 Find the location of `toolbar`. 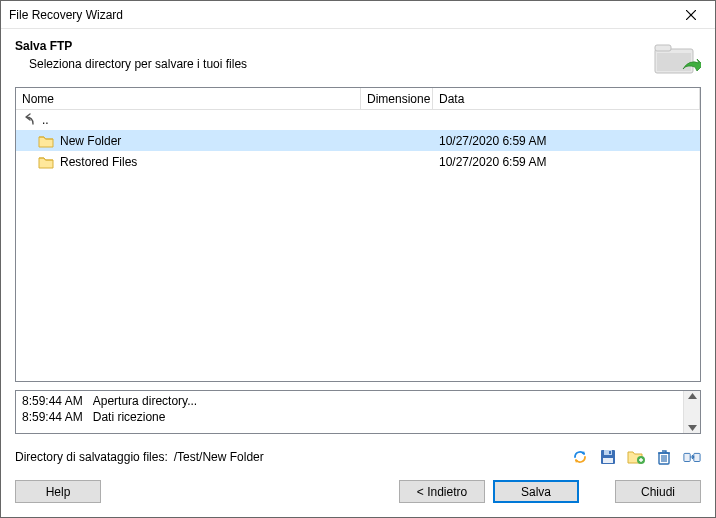

toolbar is located at coordinates (636, 457).